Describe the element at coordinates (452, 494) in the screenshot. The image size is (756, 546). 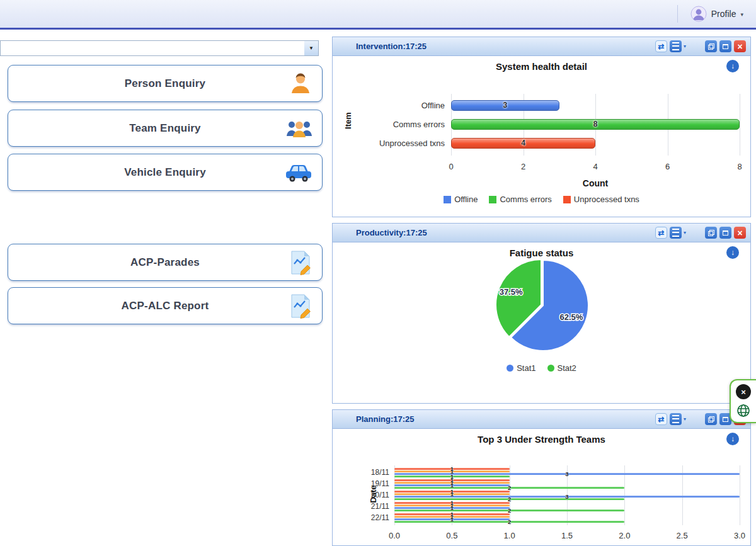
I see `bar-value-label: 1` at that location.